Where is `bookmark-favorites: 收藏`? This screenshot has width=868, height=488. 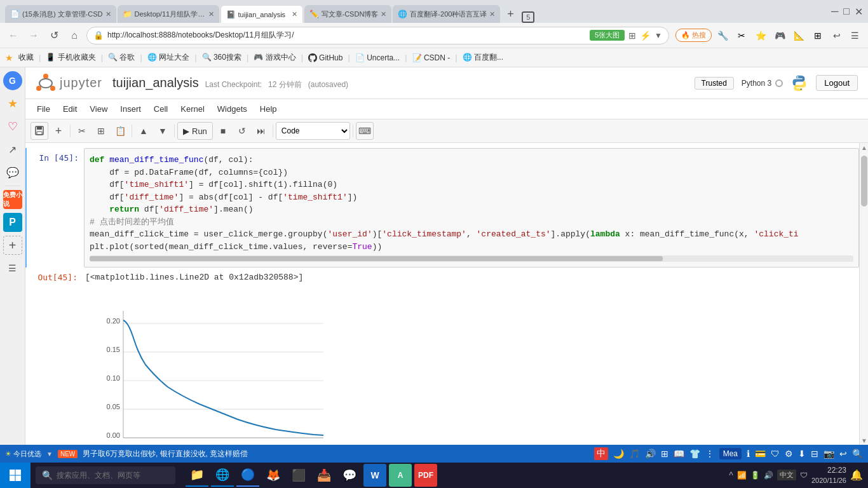
bookmark-favorites: 收藏 is located at coordinates (26, 57).